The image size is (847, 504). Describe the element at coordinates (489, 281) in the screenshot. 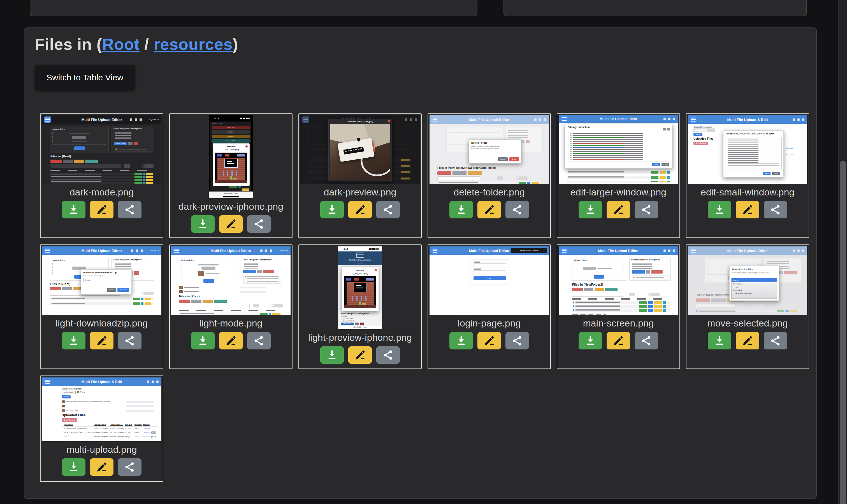

I see `file-thumbnail: Multi File Upload Editor Please log in t…` at that location.